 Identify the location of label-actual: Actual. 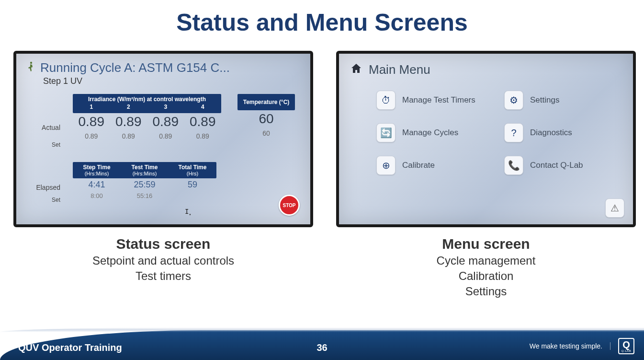
(44, 128).